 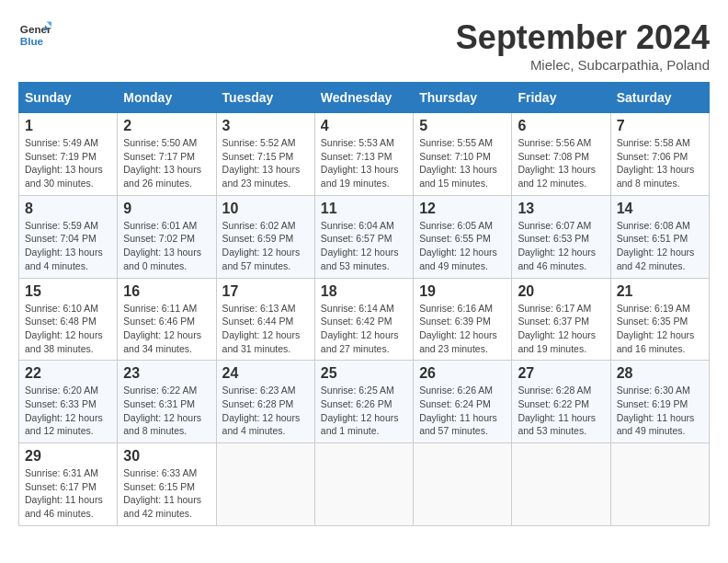 I want to click on table-row: 6Sunrise: 5:56 AMSunset: 7:08 PMDaylight…, so click(x=561, y=155).